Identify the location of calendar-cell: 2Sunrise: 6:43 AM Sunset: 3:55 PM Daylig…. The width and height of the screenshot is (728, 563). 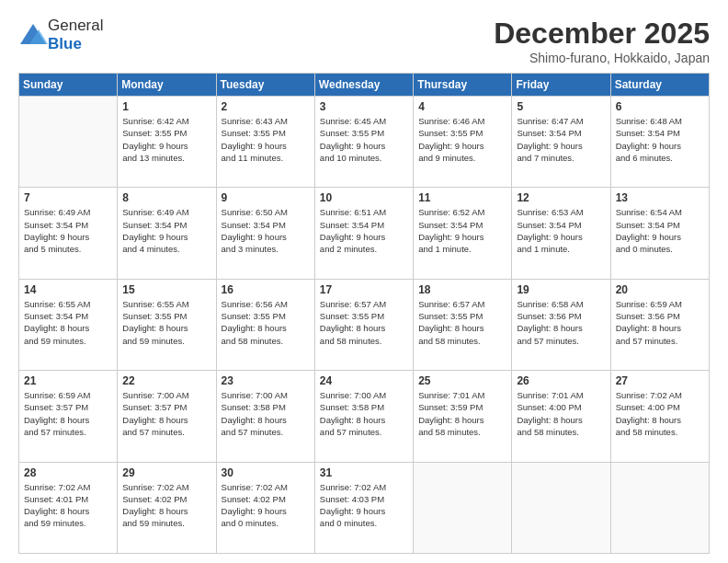
(265, 142).